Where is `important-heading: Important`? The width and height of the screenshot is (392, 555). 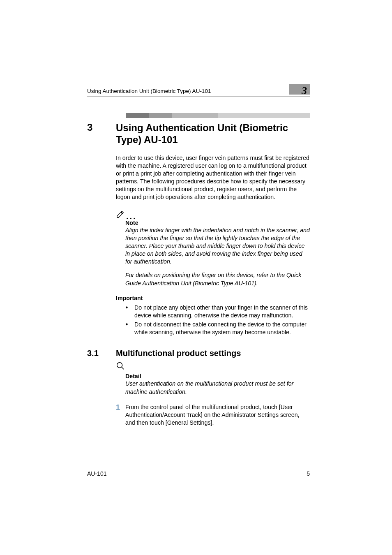
important-heading: Important is located at coordinates (213, 298).